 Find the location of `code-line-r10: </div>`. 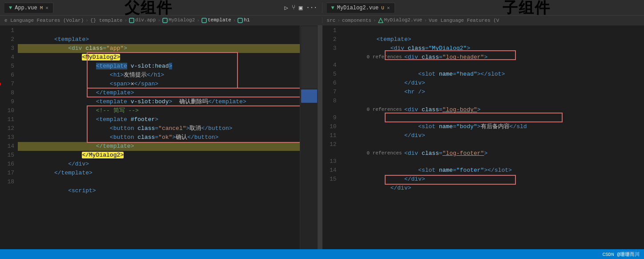

code-line-r10: </div> is located at coordinates (492, 127).